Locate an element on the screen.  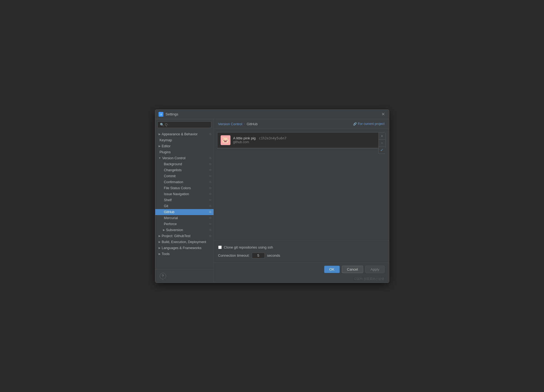
sidebar-item-label: Editor is located at coordinates (166, 146).